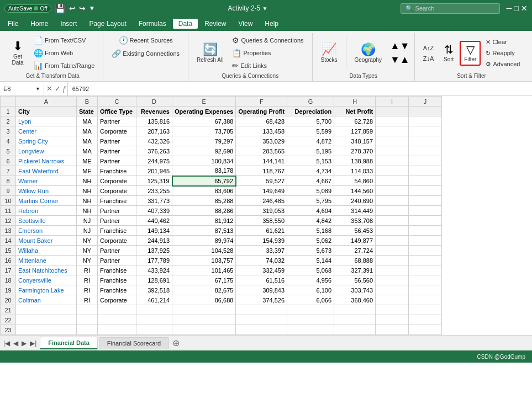  Describe the element at coordinates (450, 9) in the screenshot. I see `search-box: 🔍 Search` at that location.